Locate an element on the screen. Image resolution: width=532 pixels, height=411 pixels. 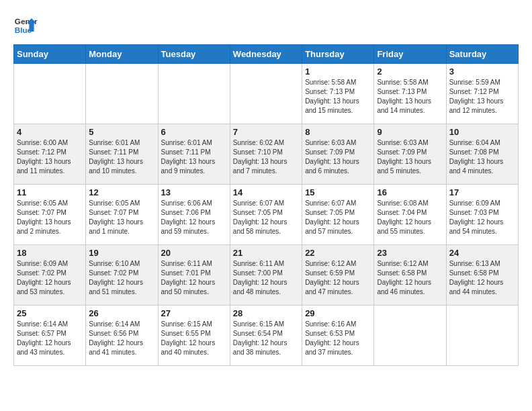
calendar-cell: 12Sunrise: 6:05 AMSunset: 7:07 PMDayligh… is located at coordinates (122, 215).